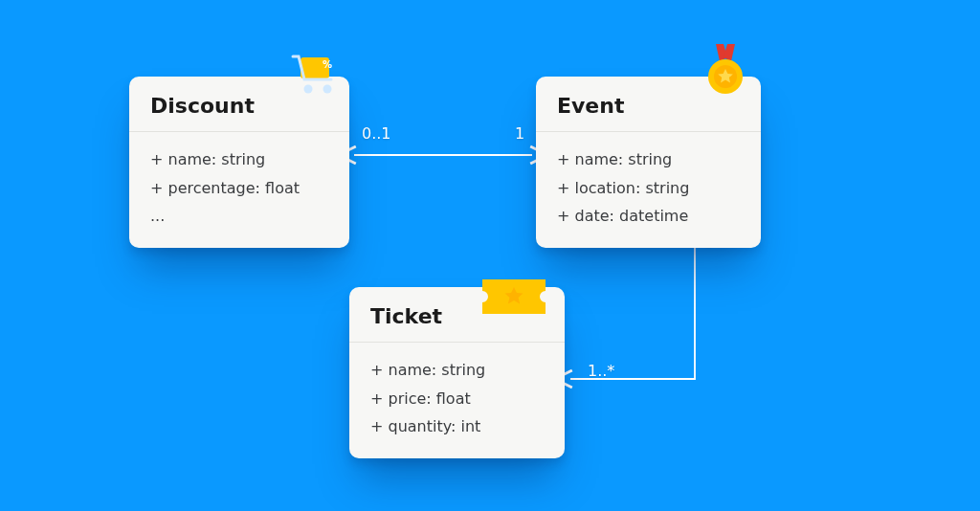 Image resolution: width=980 pixels, height=511 pixels. I want to click on class-attributes: + name: string + location: string + date…, so click(649, 189).